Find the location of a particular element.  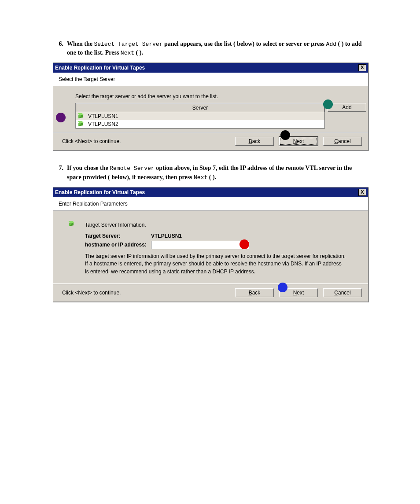

step-number: 7. is located at coordinates (60, 173).